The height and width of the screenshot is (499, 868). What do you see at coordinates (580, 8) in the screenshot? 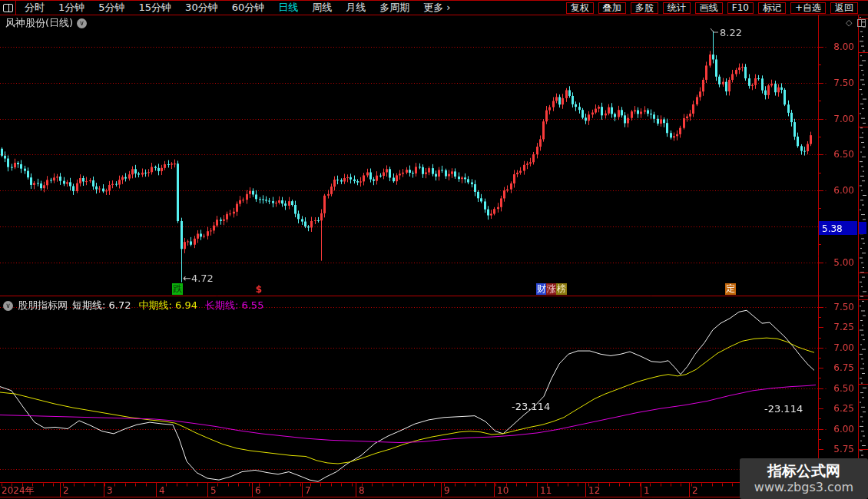
I see `toolbar-action-0: 复权` at bounding box center [580, 8].